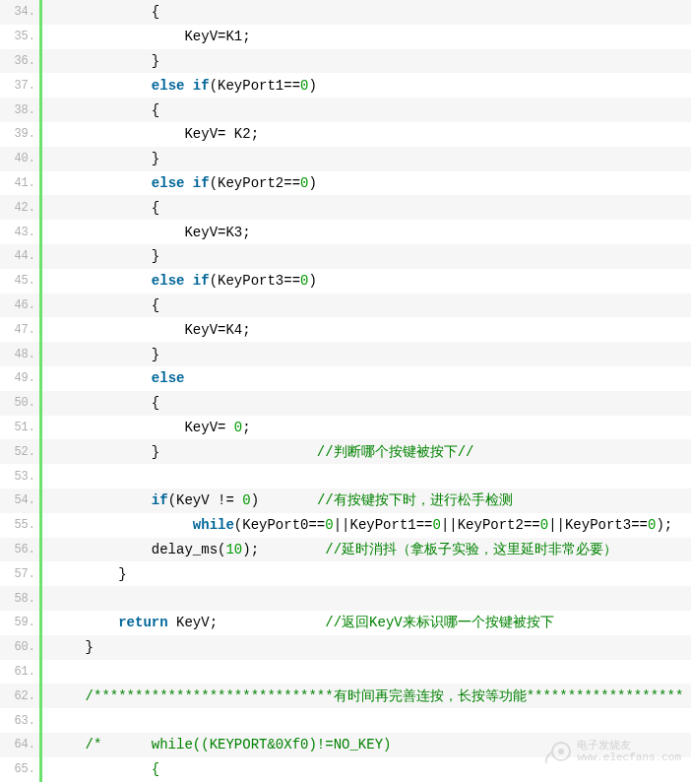 The image size is (691, 784). What do you see at coordinates (20, 721) in the screenshot?
I see `line-number: 63.` at bounding box center [20, 721].